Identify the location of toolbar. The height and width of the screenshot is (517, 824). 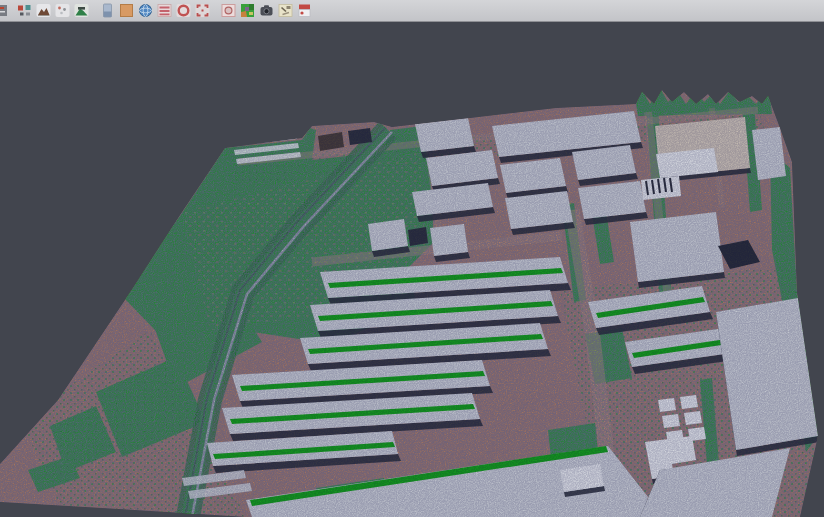
(412, 11).